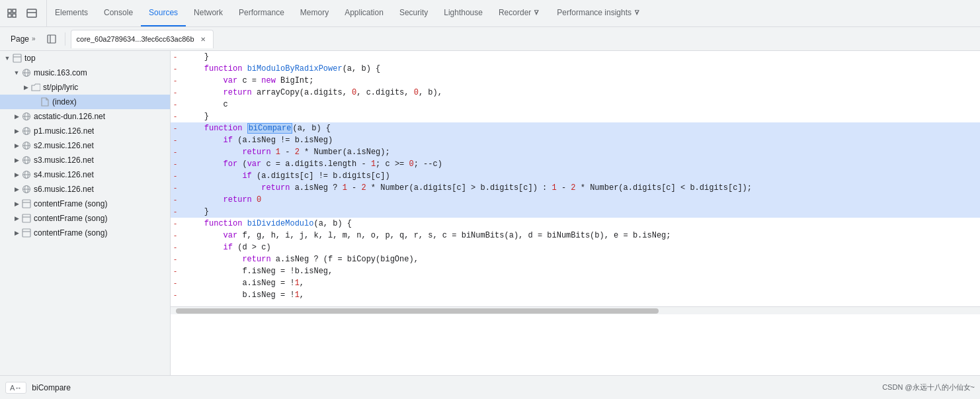 The image size is (980, 399). I want to click on page-label: Page, so click(20, 39).